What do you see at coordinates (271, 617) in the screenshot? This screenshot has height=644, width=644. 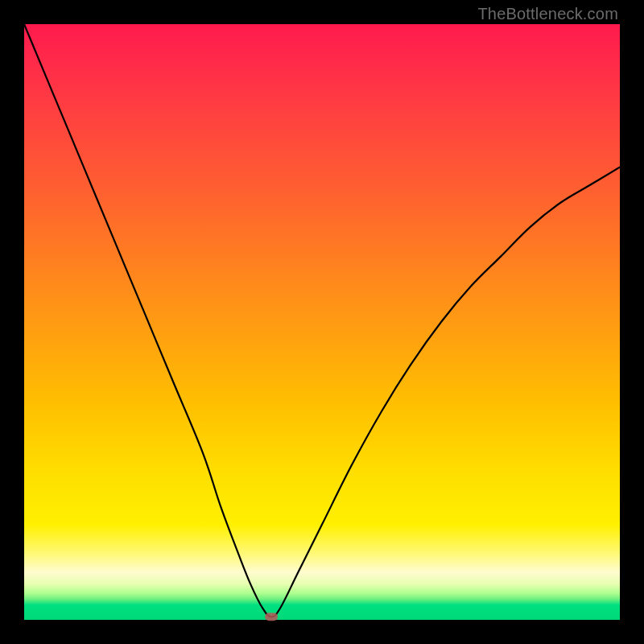 I see `minimum-marker` at bounding box center [271, 617].